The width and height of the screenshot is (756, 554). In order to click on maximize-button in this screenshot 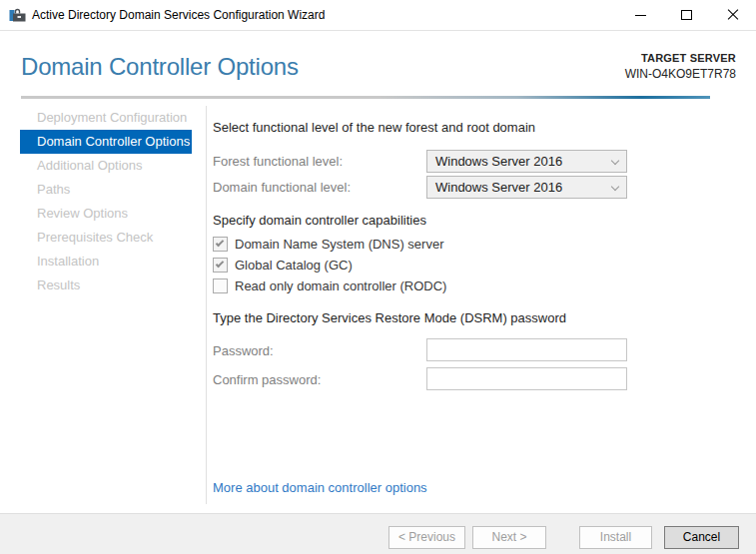, I will do `click(687, 15)`.